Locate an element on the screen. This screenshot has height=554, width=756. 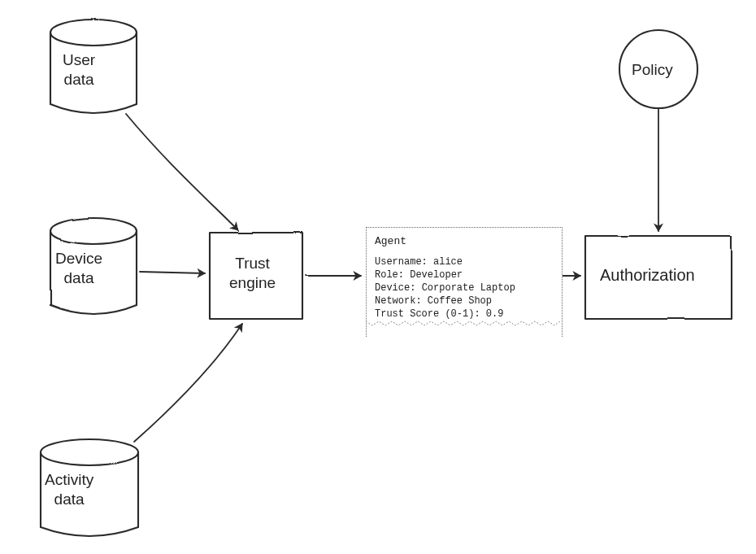
agent-row-role: Role: Developer is located at coordinates (464, 275).